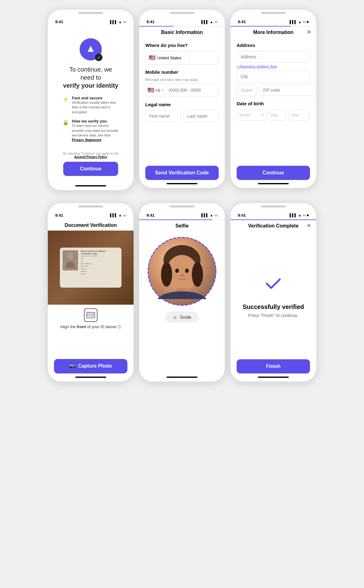 The height and width of the screenshot is (588, 364). Describe the element at coordinates (182, 117) in the screenshot. I see `name-fields` at that location.